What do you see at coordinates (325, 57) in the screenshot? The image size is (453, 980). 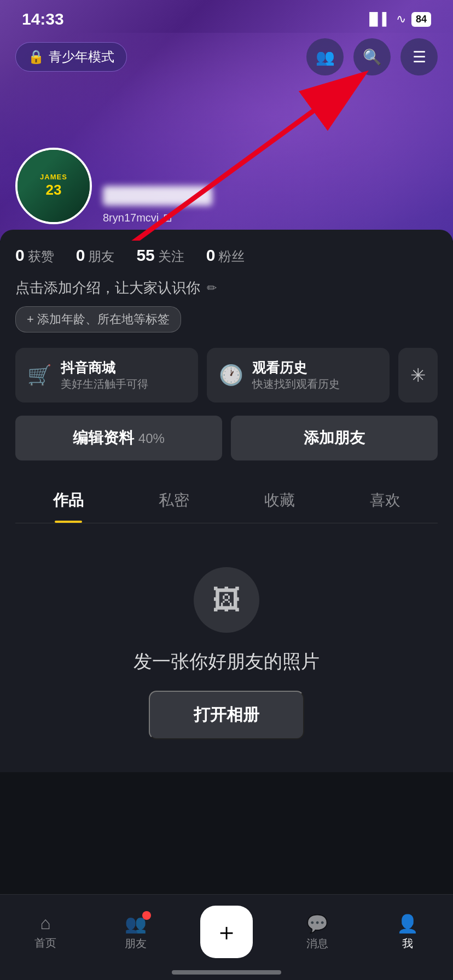 I see `people-icon: 👥` at bounding box center [325, 57].